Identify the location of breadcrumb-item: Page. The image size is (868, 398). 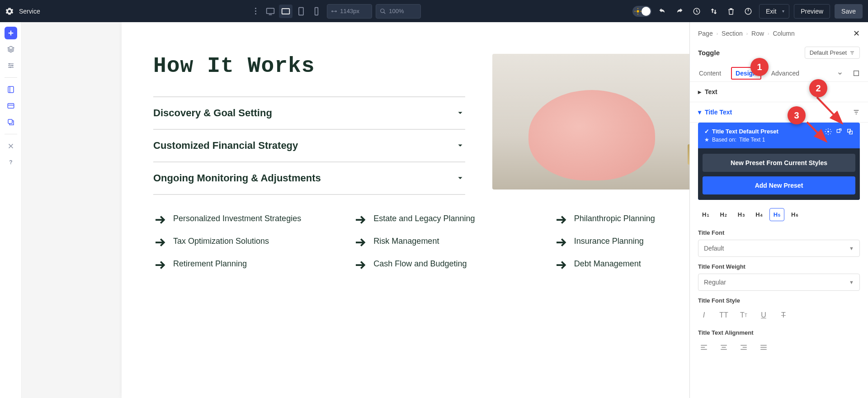
(705, 33).